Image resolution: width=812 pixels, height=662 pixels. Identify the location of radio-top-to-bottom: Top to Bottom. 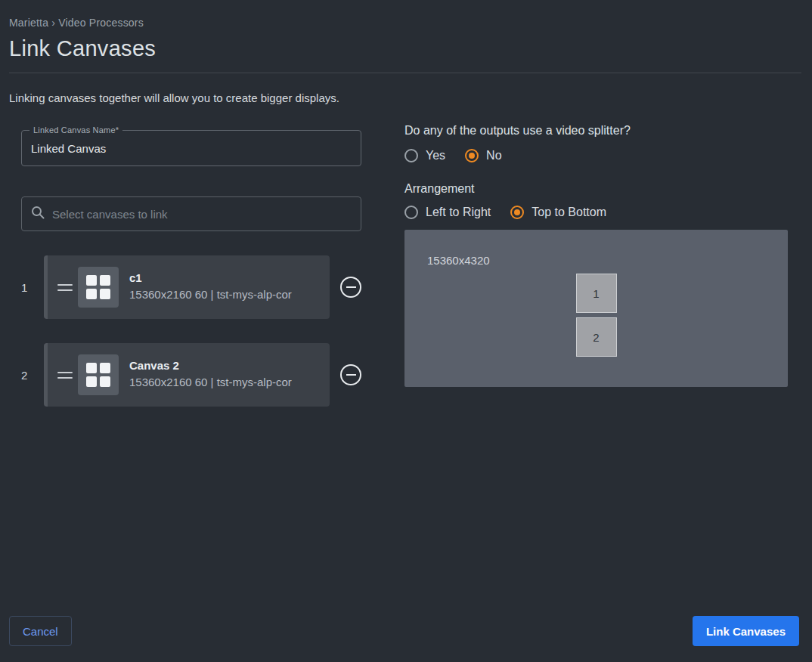
(558, 212).